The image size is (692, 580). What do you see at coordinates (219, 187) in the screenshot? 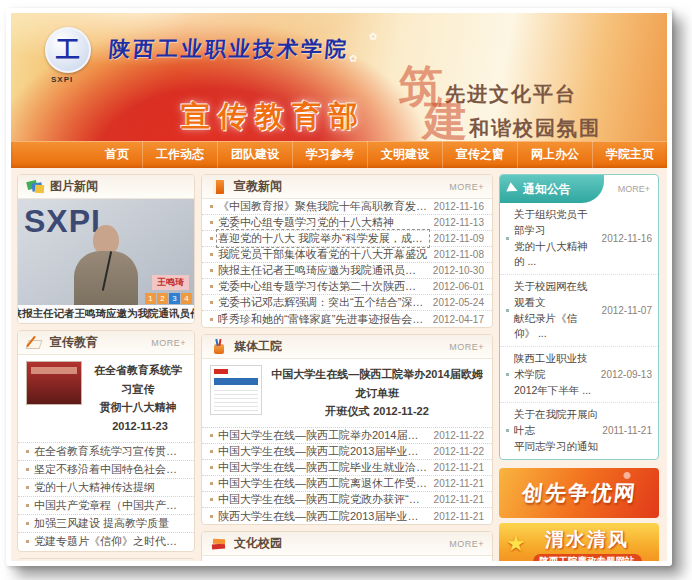
I see `book-icon` at bounding box center [219, 187].